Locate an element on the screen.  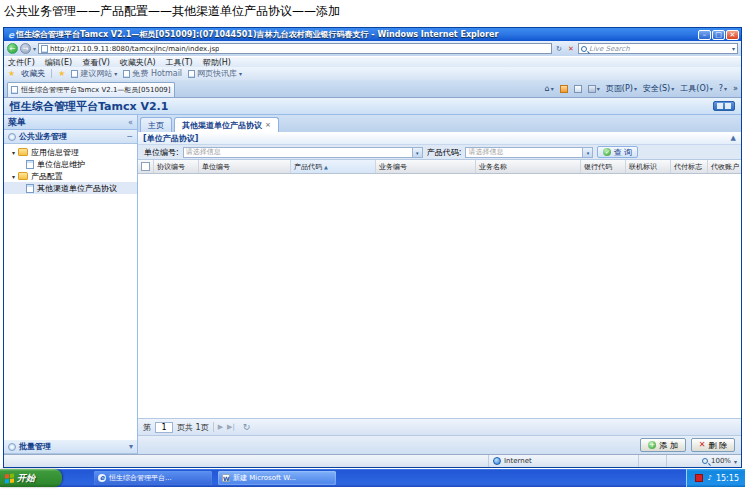
column-unit-no: 单位编号 is located at coordinates (245, 166).